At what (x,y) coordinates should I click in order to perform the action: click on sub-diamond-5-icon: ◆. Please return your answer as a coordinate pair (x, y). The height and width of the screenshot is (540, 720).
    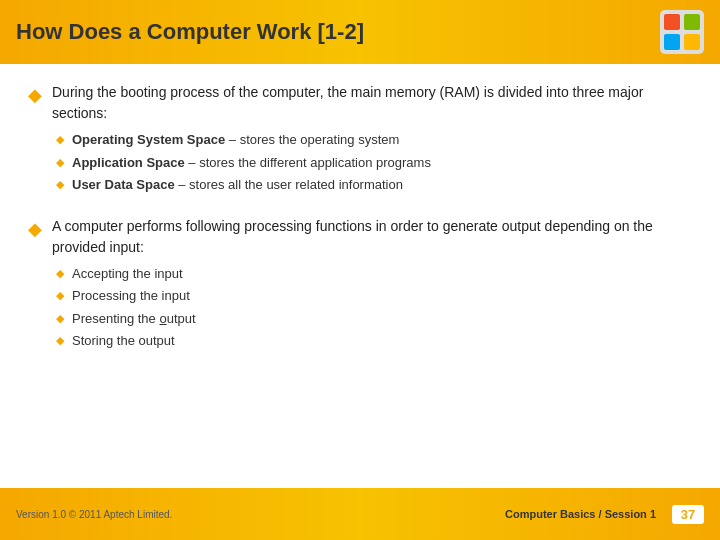
    Looking at the image, I should click on (60, 296).